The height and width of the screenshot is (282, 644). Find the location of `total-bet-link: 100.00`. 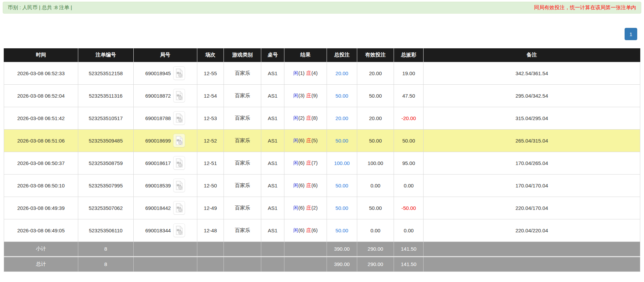

total-bet-link: 100.00 is located at coordinates (342, 163).